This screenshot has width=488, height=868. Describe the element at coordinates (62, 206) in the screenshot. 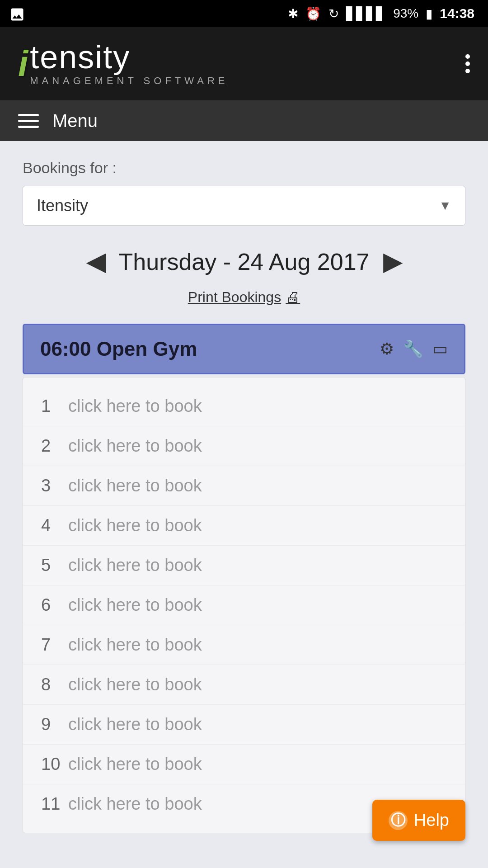

I see `venue-select-value: Itensity` at that location.